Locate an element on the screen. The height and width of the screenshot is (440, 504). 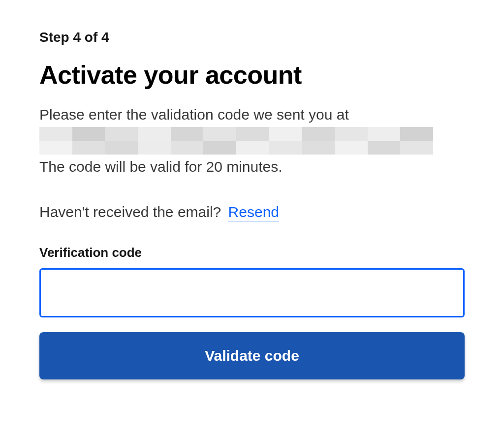
redacted-email is located at coordinates (236, 141).